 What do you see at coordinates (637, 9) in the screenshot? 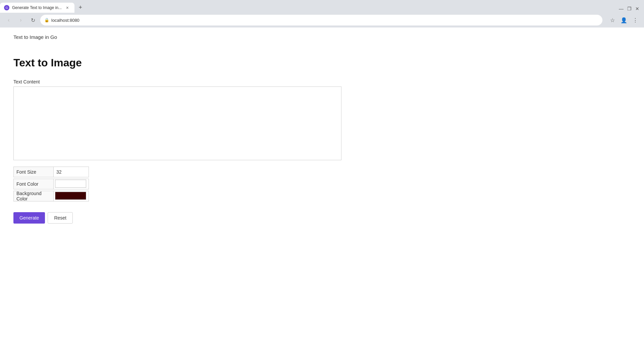
I see `close-button: ✕` at bounding box center [637, 9].